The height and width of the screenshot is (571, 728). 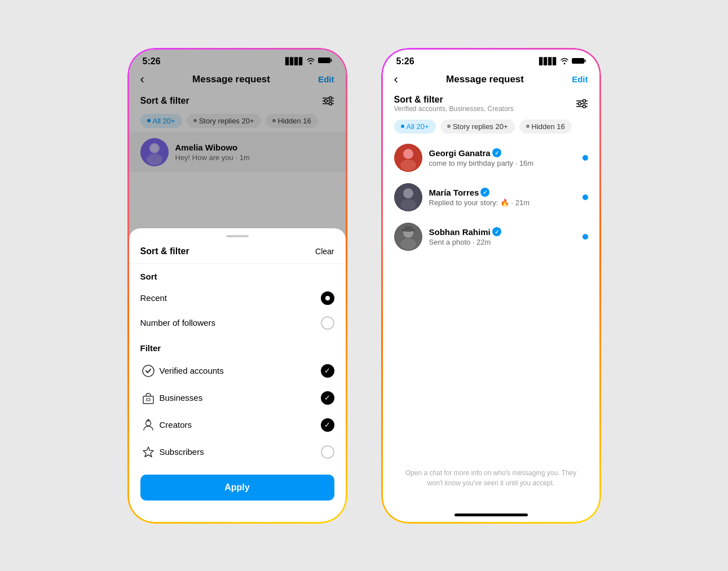 I want to click on sort-filter-subtitle-right: Verified accounts, Businesses, Creators, so click(x=454, y=109).